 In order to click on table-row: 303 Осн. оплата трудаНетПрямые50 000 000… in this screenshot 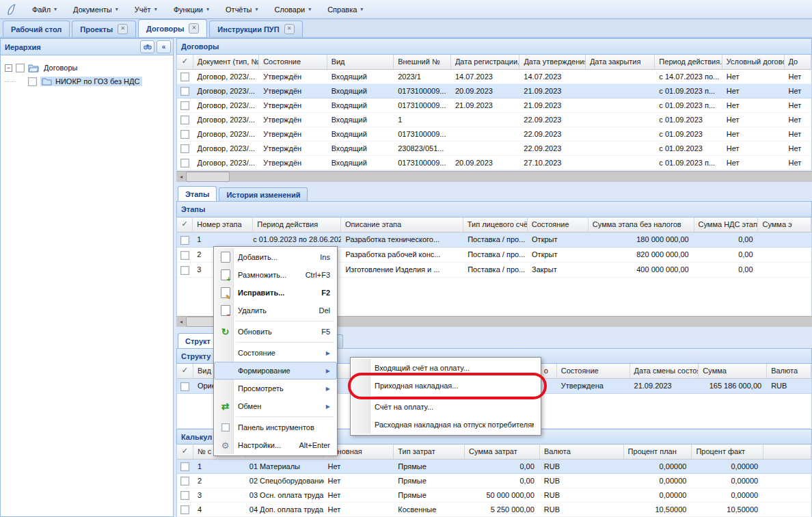, I will do `click(494, 495)`.